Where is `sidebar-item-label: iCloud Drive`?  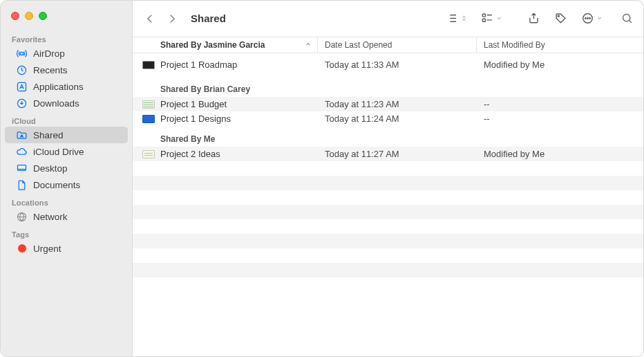 sidebar-item-label: iCloud Drive is located at coordinates (59, 152).